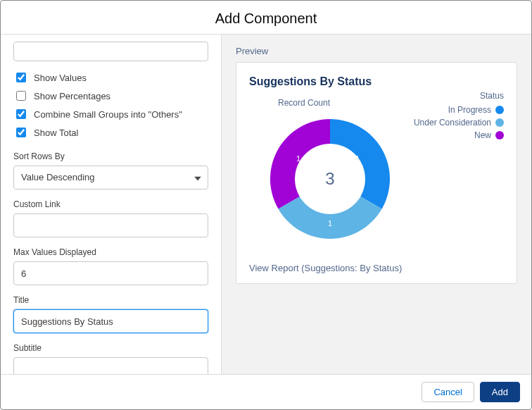 The height and width of the screenshot is (410, 532). What do you see at coordinates (111, 348) in the screenshot?
I see `subtitle-label: Subtitle` at bounding box center [111, 348].